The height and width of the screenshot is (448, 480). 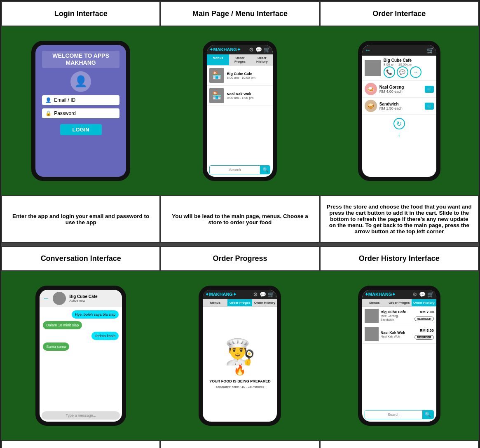 What do you see at coordinates (389, 72) in the screenshot?
I see `call-button: 📞` at bounding box center [389, 72].